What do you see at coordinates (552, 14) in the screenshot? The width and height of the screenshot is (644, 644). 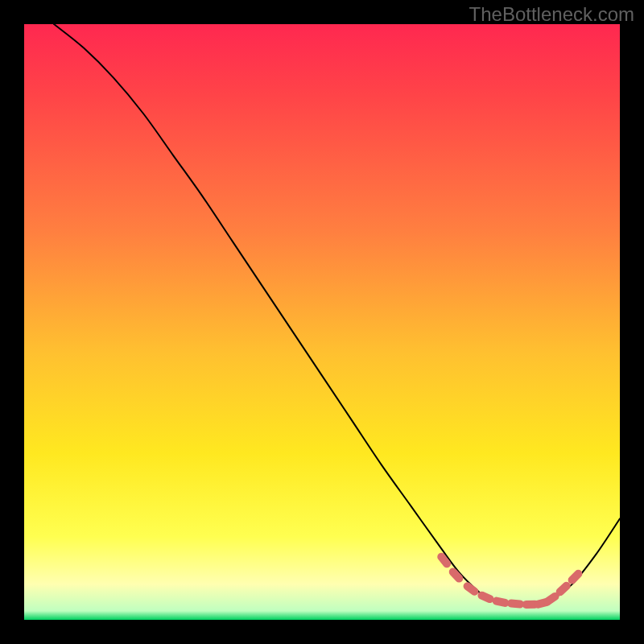 I see `watermark-text: TheBottleneck.com` at bounding box center [552, 14].